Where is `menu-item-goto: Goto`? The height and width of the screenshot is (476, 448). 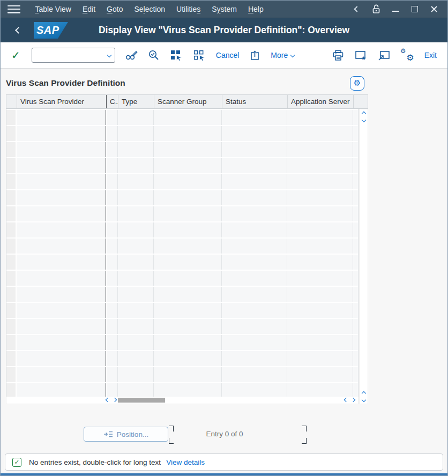
menu-item-goto: Goto is located at coordinates (115, 9).